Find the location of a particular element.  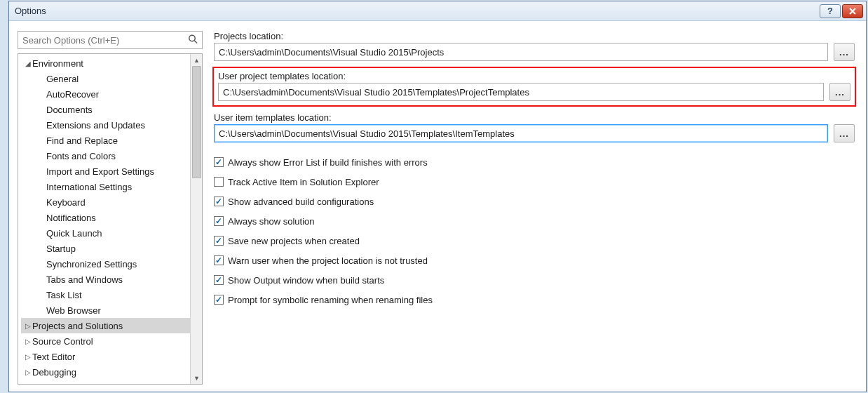

tree-item-label: Notifications is located at coordinates (72, 218).